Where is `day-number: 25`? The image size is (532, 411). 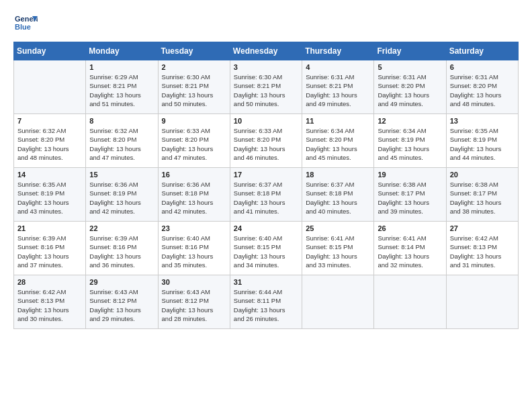
day-number: 25 is located at coordinates (338, 228).